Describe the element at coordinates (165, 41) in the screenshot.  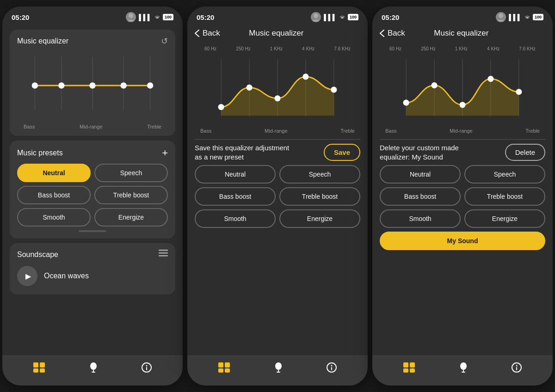
I see `reset-button: ↺` at that location.